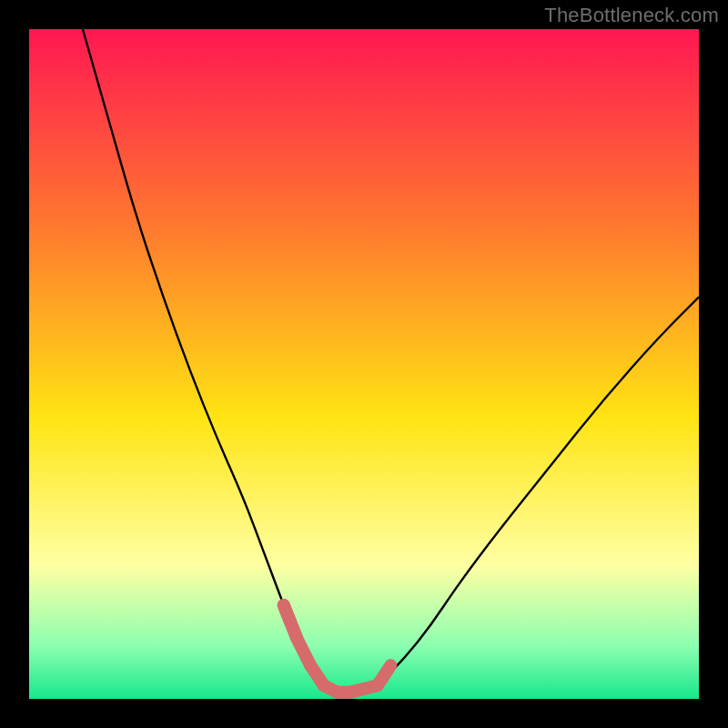 The image size is (728, 728). I want to click on watermark-text: TheBottleneck.com, so click(632, 15).